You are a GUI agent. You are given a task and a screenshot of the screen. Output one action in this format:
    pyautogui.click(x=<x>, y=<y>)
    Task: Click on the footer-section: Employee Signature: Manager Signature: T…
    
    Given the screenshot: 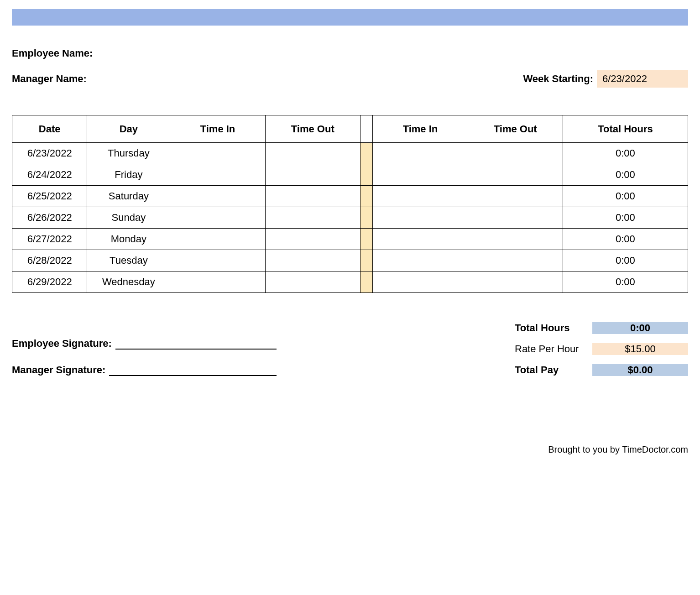 What is the action you would take?
    pyautogui.click(x=350, y=354)
    